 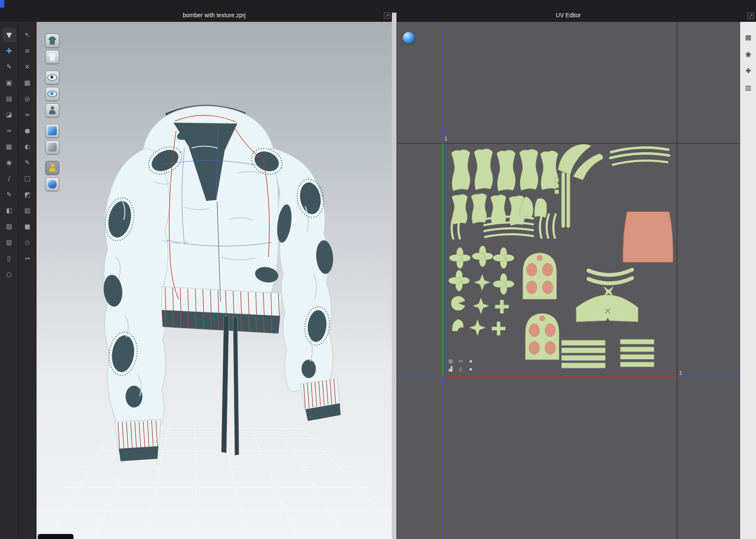 I want to click on chart-icon: ▟, so click(x=451, y=369).